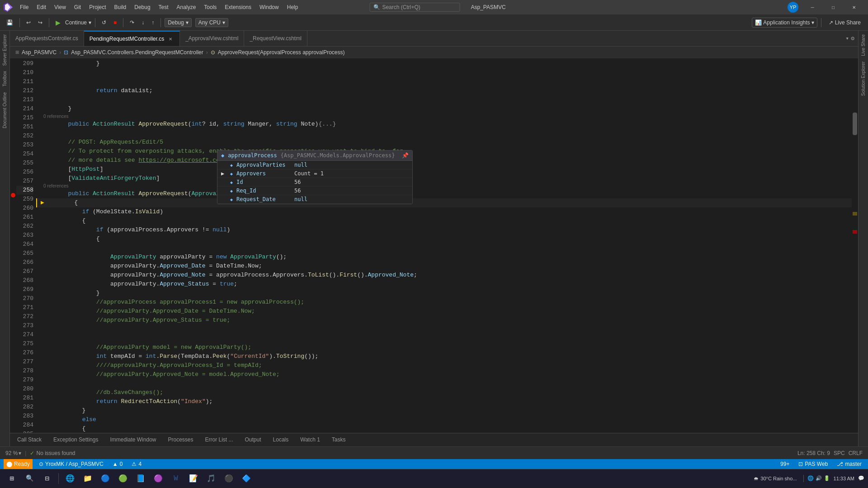 This screenshot has width=868, height=488. I want to click on live-share-side-label: Live Share, so click(863, 45).